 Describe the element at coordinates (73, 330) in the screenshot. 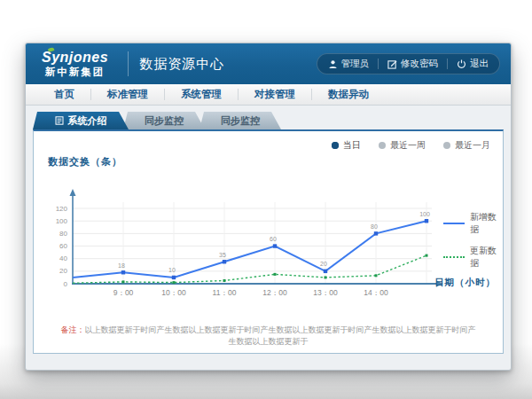

I see `footnote-prefix: 备注：` at that location.